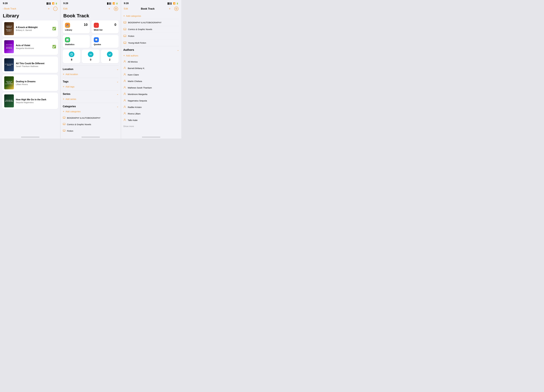 This screenshot has height=392, width=544. What do you see at coordinates (151, 88) in the screenshot?
I see `list-item: Mathews Sarah Thankam` at bounding box center [151, 88].